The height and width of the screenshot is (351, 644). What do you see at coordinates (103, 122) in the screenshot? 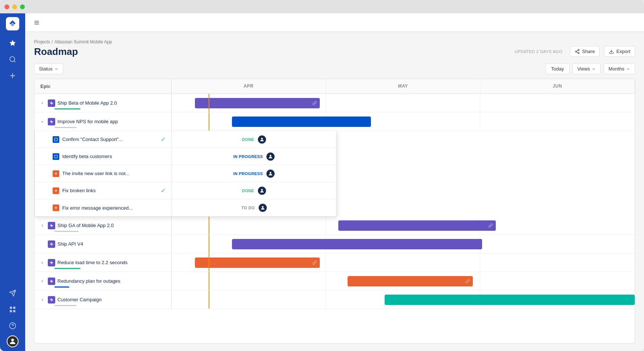
I see `epic-cell: Improve NPS for mobile app` at bounding box center [103, 122].